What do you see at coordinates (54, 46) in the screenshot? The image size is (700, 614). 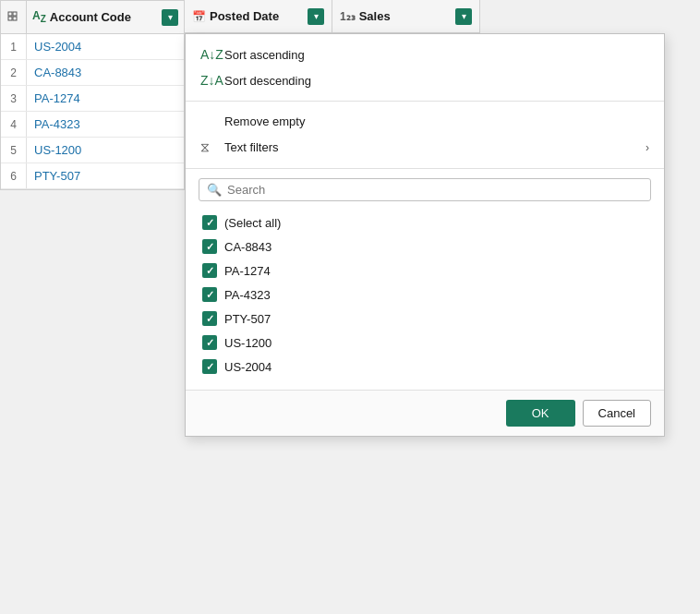 I see `row-val-1: US-2004` at bounding box center [54, 46].